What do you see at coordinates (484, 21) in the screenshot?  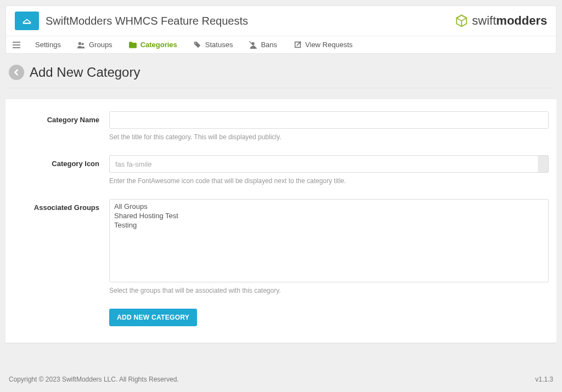 I see `brand-prefix: swift` at bounding box center [484, 21].